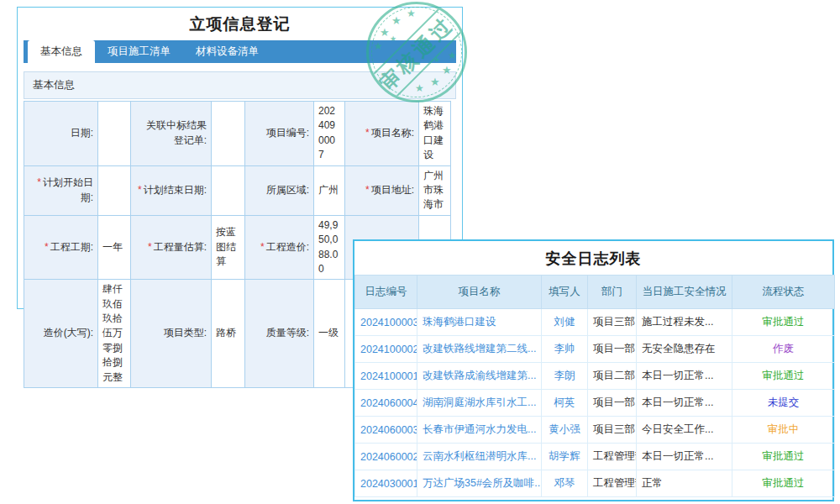  Describe the element at coordinates (564, 484) in the screenshot. I see `filler-link: 邓琴` at that location.